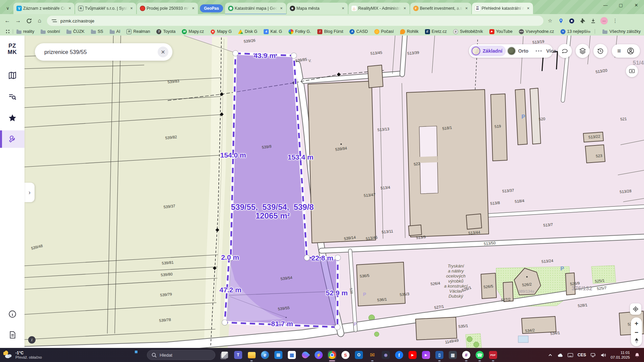 This screenshot has height=362, width=644. Describe the element at coordinates (115, 32) in the screenshot. I see `bookmark-item: AI` at that location.